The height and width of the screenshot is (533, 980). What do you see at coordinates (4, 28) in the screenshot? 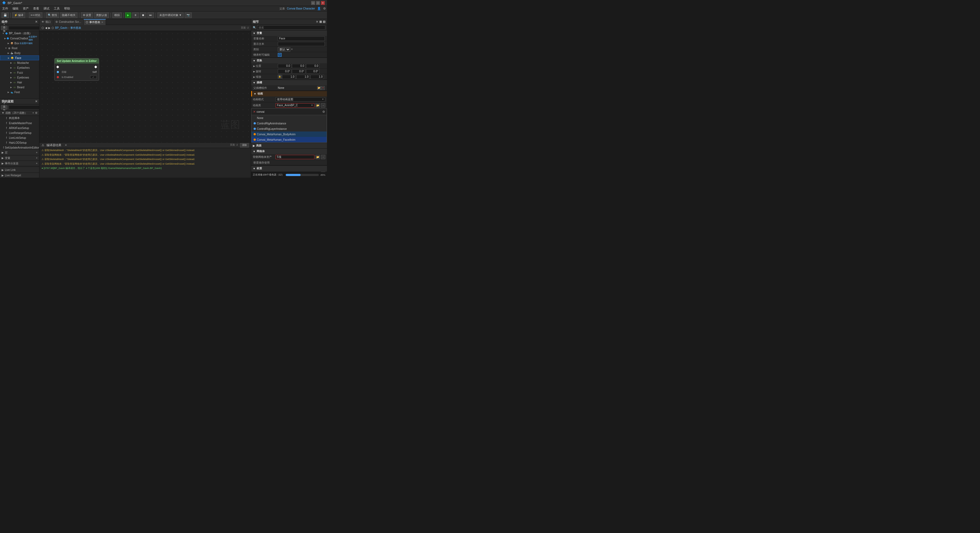
I see `components-add-button: + 添加` at bounding box center [4, 28].